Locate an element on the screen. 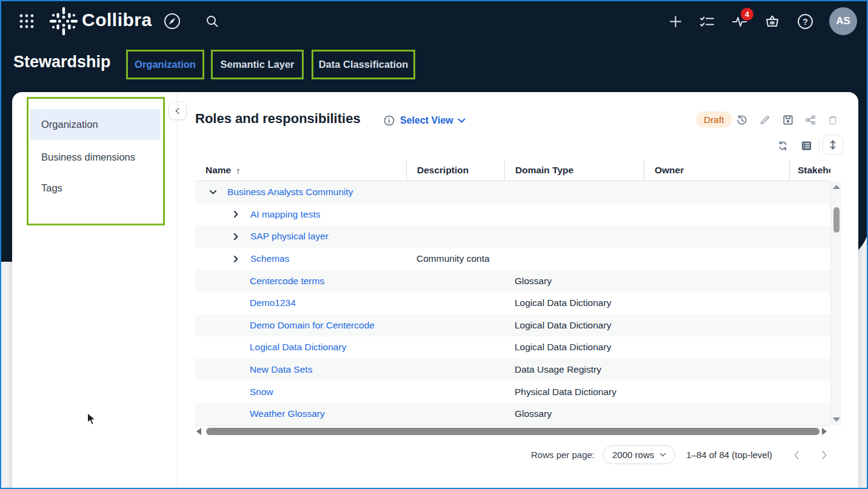 This screenshot has width=868, height=489. column-header-description: Description is located at coordinates (455, 170).